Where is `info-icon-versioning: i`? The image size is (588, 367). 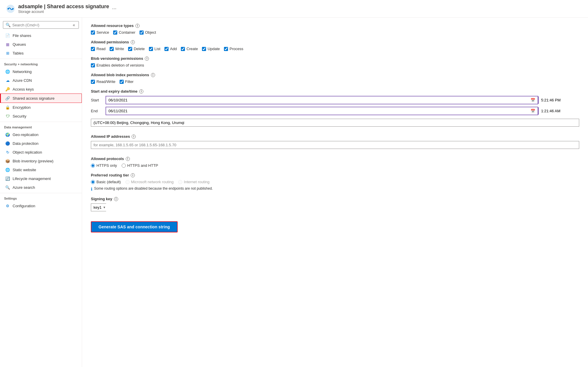 info-icon-versioning: i is located at coordinates (147, 59).